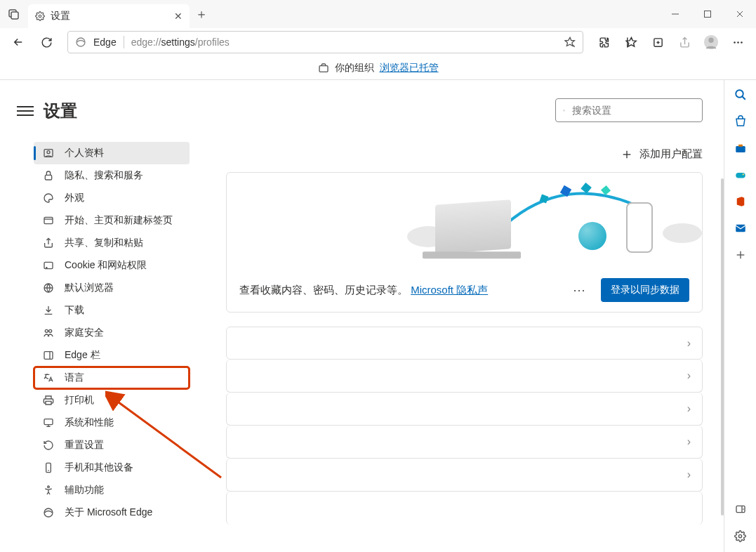 The width and height of the screenshot is (756, 552). Describe the element at coordinates (112, 355) in the screenshot. I see `sidebar-item-edgebar: Edge 栏` at that location.